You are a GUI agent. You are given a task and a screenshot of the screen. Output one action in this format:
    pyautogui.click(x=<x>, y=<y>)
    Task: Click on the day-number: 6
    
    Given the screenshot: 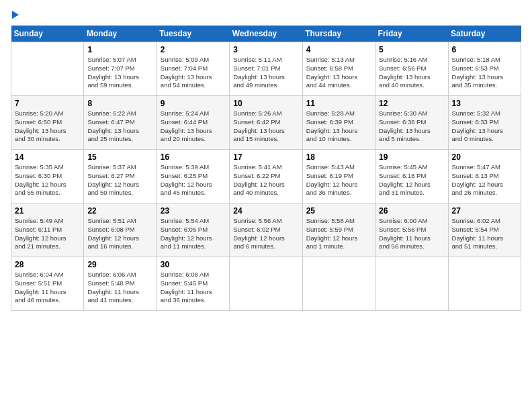 What is the action you would take?
    pyautogui.click(x=485, y=50)
    